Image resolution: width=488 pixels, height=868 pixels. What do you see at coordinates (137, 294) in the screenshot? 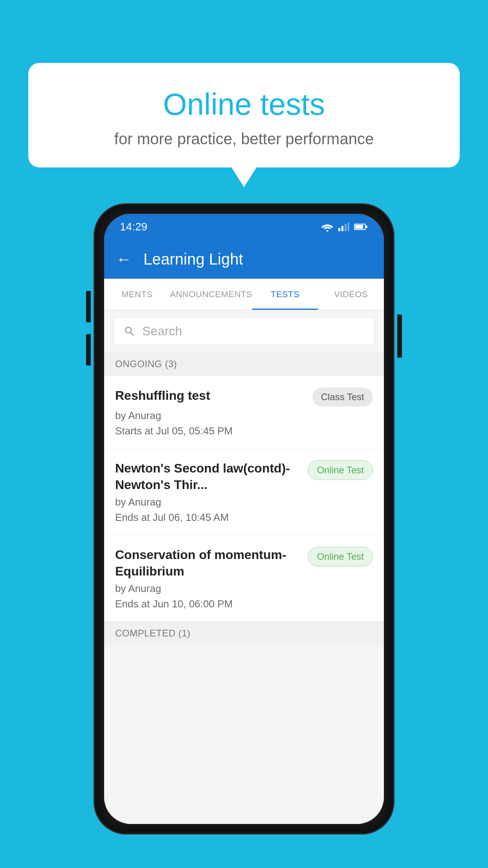
I see `tab-ments: MENTS` at bounding box center [137, 294].